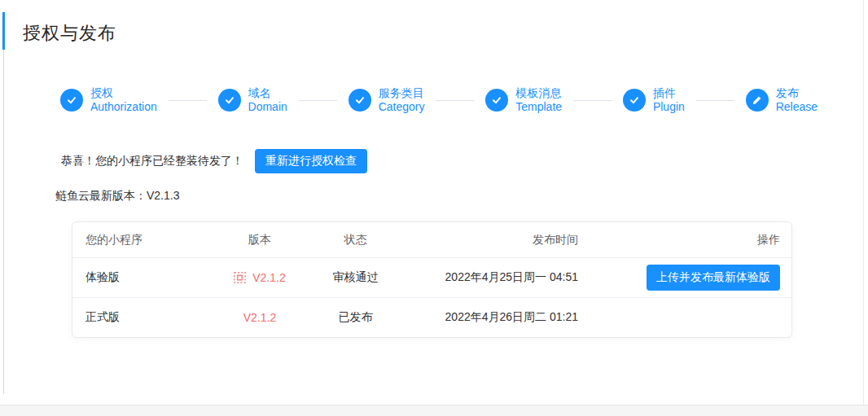 This screenshot has width=868, height=416. I want to click on table-row-trial: 体验版 V2.1.2 审核通过 2022年4月25日周一 04:51 上传并发布…, so click(432, 278).